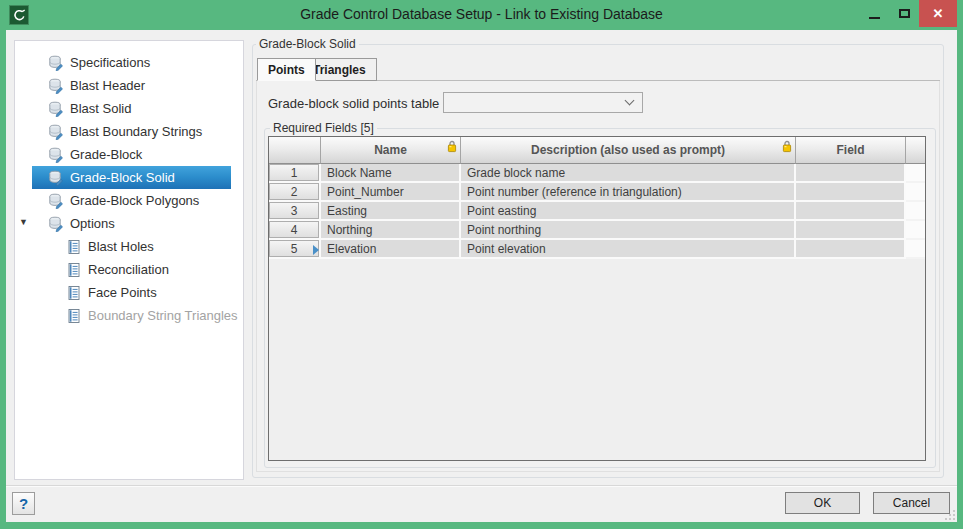 This screenshot has height=529, width=963. I want to click on column-header-description: Description (also used as prompt), so click(628, 150).